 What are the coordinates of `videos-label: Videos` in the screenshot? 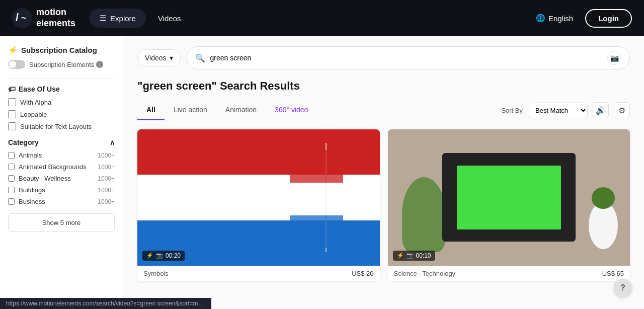 It's located at (170, 18).